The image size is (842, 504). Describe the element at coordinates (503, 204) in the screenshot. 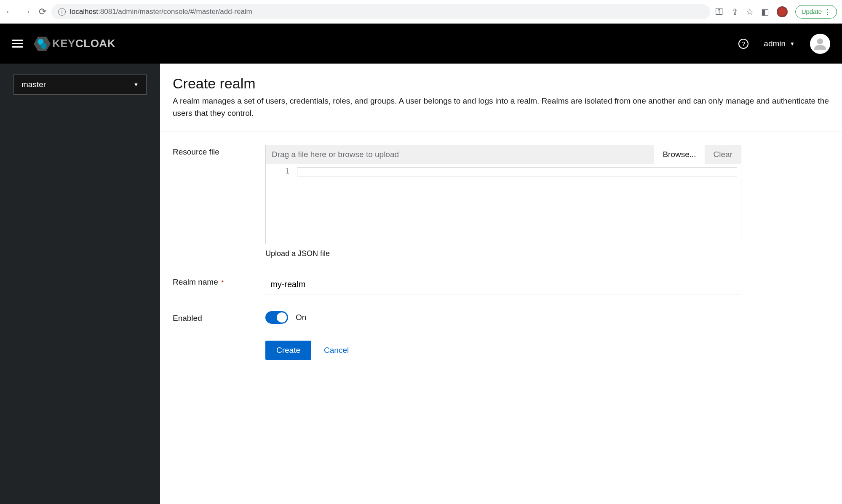

I see `code-editor: 1` at that location.